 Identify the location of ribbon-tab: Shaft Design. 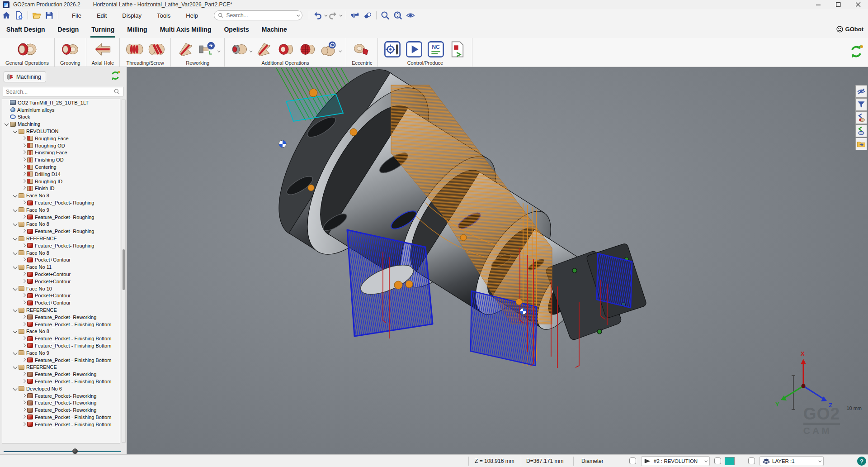
(26, 30).